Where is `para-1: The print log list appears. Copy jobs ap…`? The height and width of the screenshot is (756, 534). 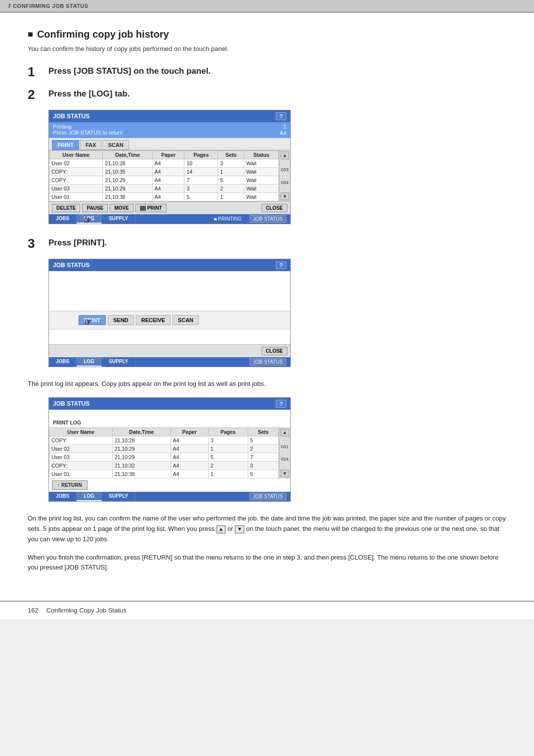
para-1: The print log list appears. Copy jobs ap… is located at coordinates (267, 384).